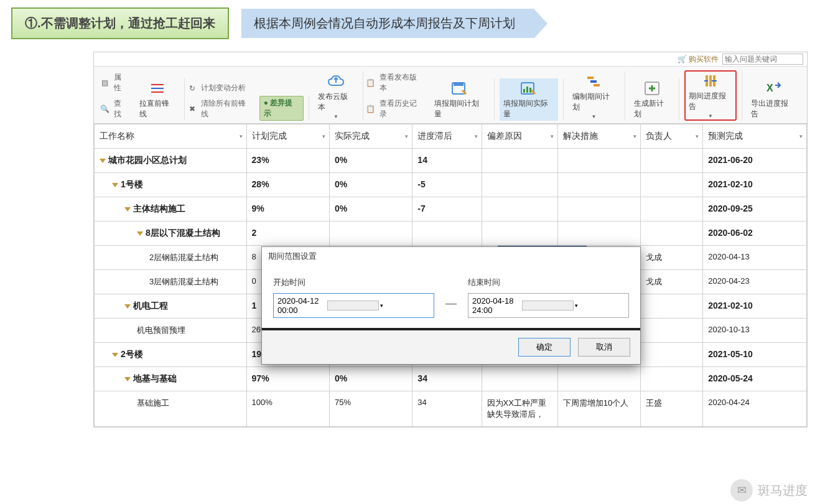 This screenshot has height=504, width=820. What do you see at coordinates (773, 100) in the screenshot?
I see `ribbon-group-export: X 导出进度报告` at bounding box center [773, 100].